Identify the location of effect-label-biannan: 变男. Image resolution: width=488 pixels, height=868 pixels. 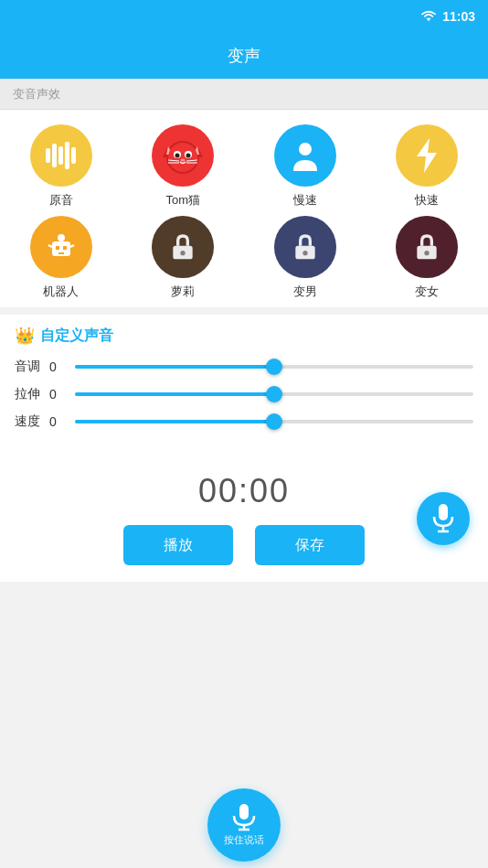
(305, 292).